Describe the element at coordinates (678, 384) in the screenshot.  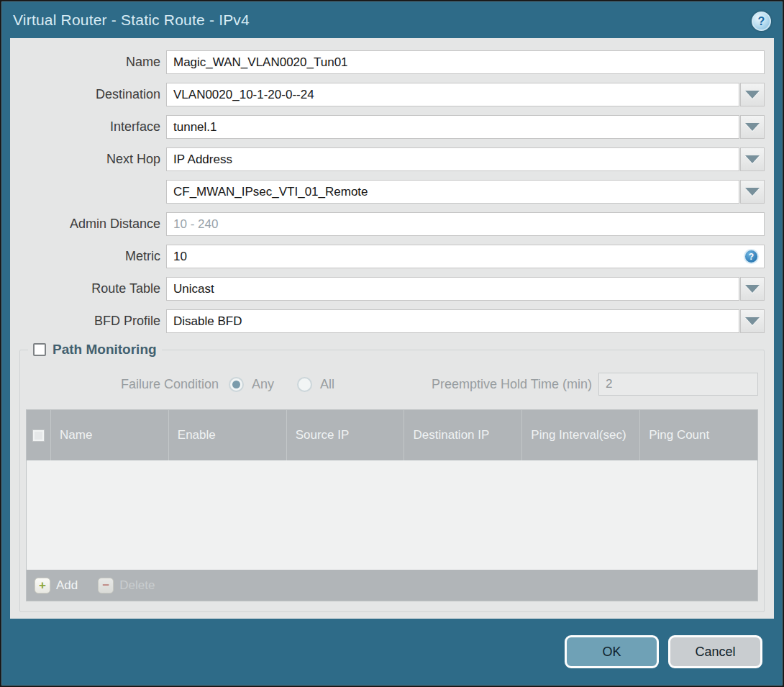
I see `preemptive-hold-time-input` at that location.